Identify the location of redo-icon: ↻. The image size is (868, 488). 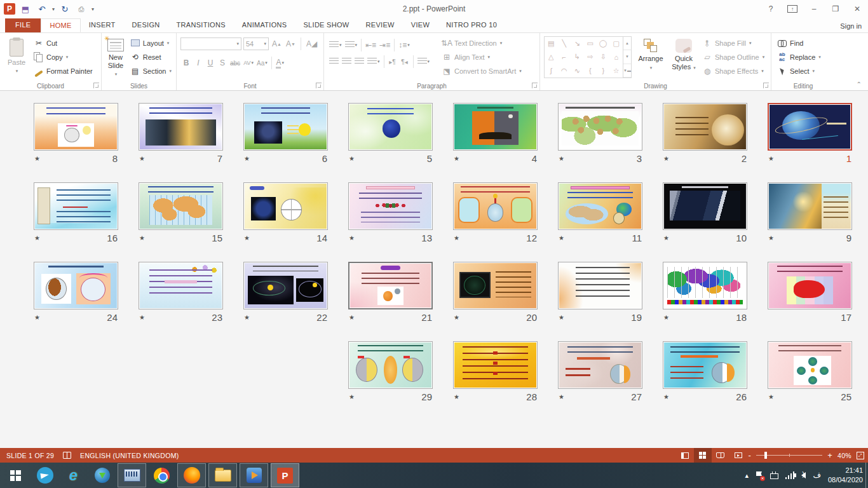
(65, 9).